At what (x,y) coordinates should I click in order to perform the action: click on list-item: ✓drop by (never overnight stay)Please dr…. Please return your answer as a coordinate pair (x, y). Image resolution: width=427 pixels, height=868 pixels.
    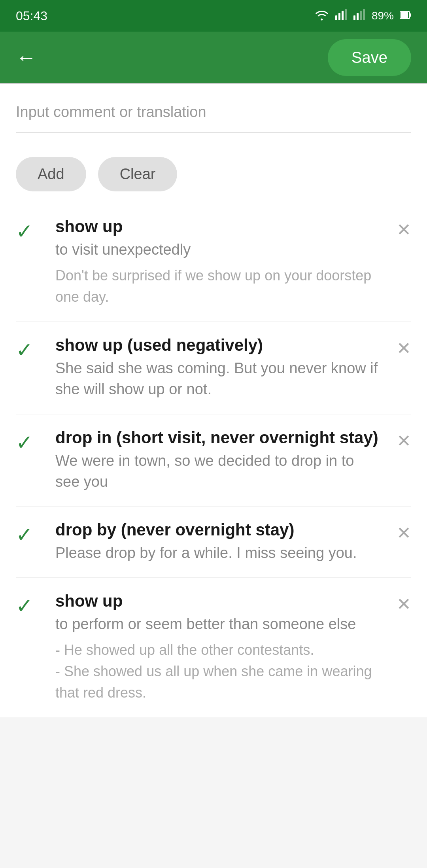
    Looking at the image, I should click on (214, 542).